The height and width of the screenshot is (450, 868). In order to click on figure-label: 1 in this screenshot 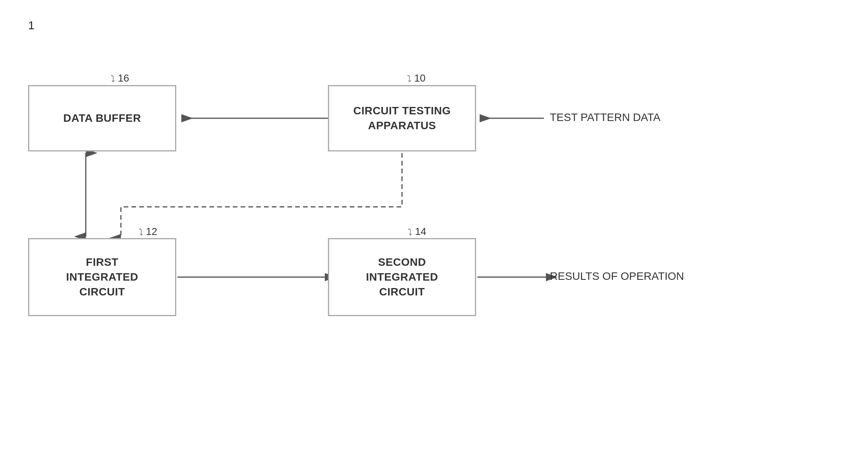, I will do `click(31, 25)`.